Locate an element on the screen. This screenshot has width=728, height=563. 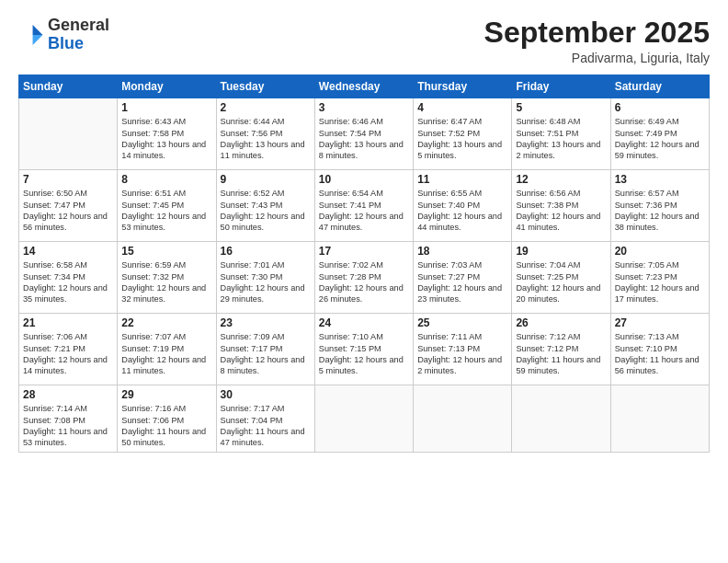
calendar-cell: 7Sunrise: 6:50 AM Sunset: 7:47 PM Daylig… is located at coordinates (68, 206).